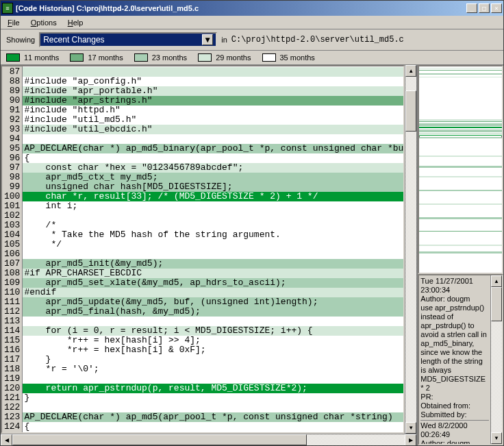  What do you see at coordinates (484, 8) in the screenshot?
I see `maximize-button: □` at bounding box center [484, 8].